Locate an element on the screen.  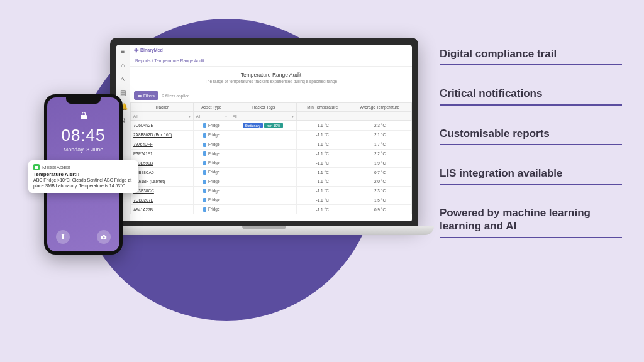
avg-temp-cell: 2.0 °C is located at coordinates (380, 181).